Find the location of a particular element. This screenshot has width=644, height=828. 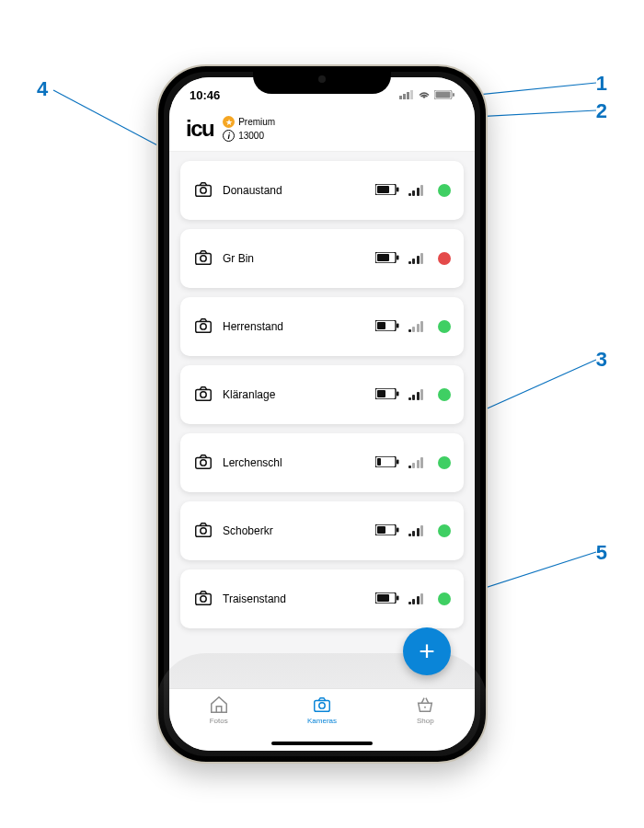

camera-name: Lerchenschl is located at coordinates (294, 463).